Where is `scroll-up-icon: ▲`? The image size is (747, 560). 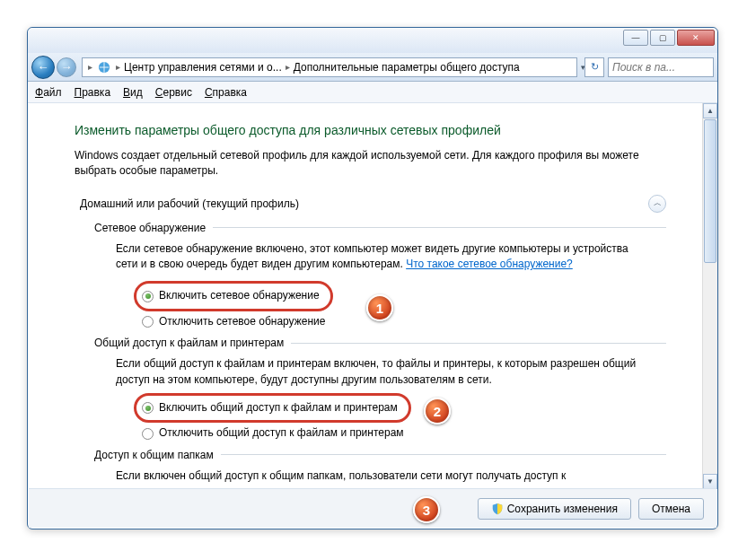 scroll-up-icon: ▲ is located at coordinates (710, 111).